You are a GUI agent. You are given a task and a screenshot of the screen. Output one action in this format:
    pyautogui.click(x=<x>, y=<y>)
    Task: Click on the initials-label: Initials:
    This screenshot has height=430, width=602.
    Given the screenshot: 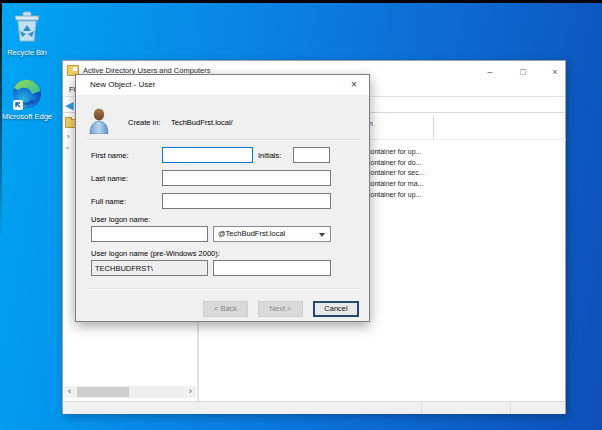 What is the action you would take?
    pyautogui.click(x=270, y=156)
    